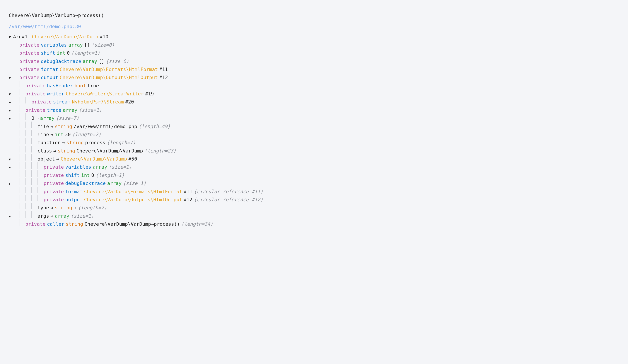  Describe the element at coordinates (104, 37) in the screenshot. I see `token: #10` at that location.